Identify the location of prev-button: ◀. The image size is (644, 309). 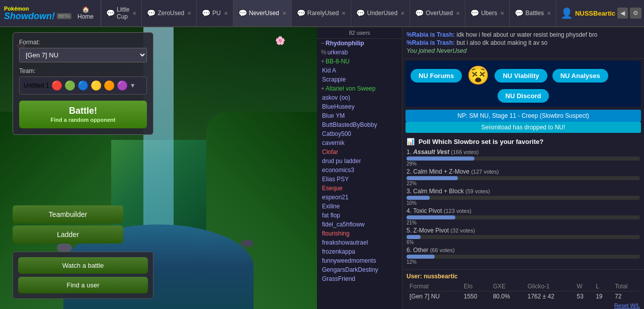
(623, 13).